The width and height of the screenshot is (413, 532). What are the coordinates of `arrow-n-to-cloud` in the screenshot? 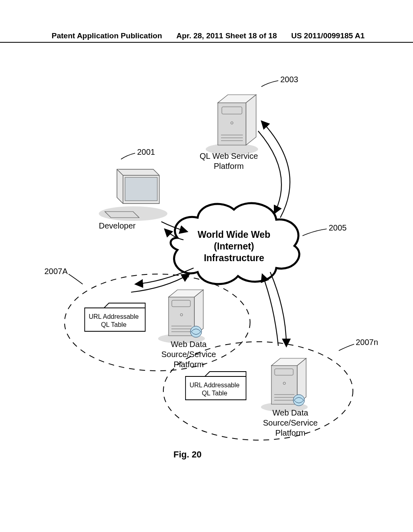 It's located at (270, 310).